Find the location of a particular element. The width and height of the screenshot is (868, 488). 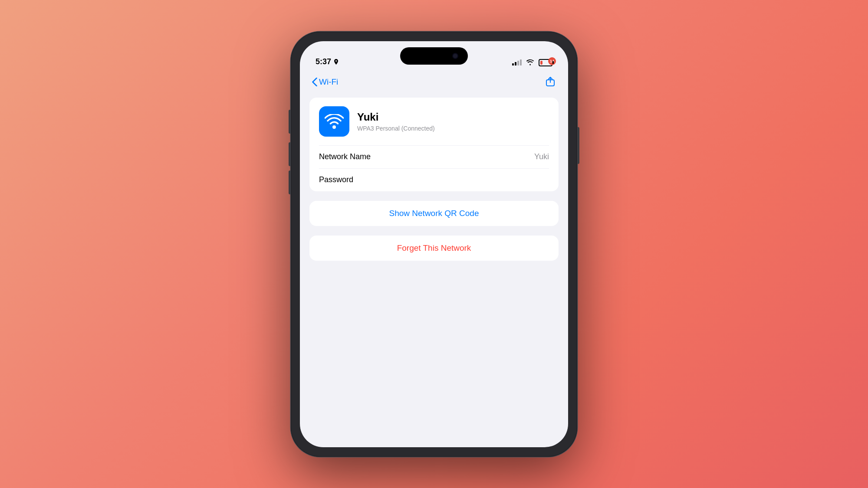

qr-code-label: Show Network QR Code is located at coordinates (434, 213).